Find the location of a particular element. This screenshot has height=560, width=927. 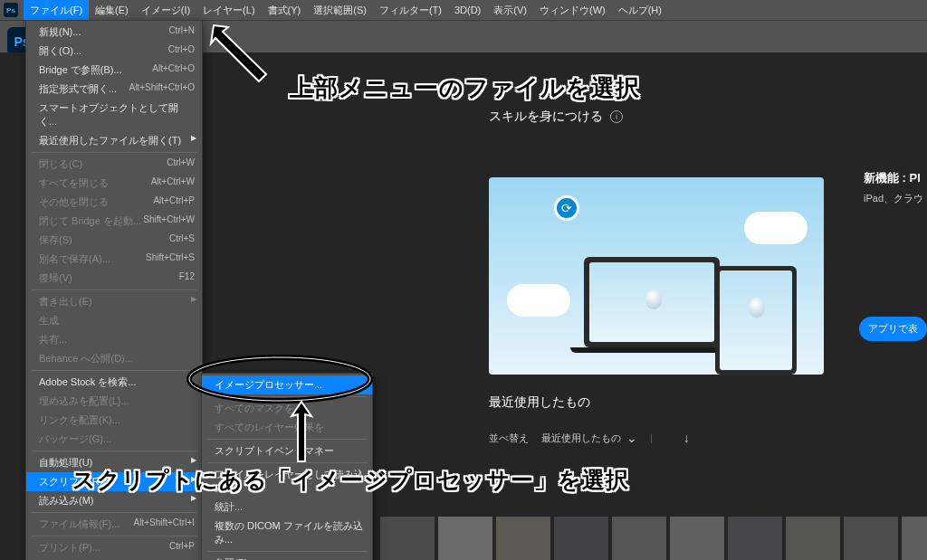

menu-type: 書式(Y) is located at coordinates (284, 10).